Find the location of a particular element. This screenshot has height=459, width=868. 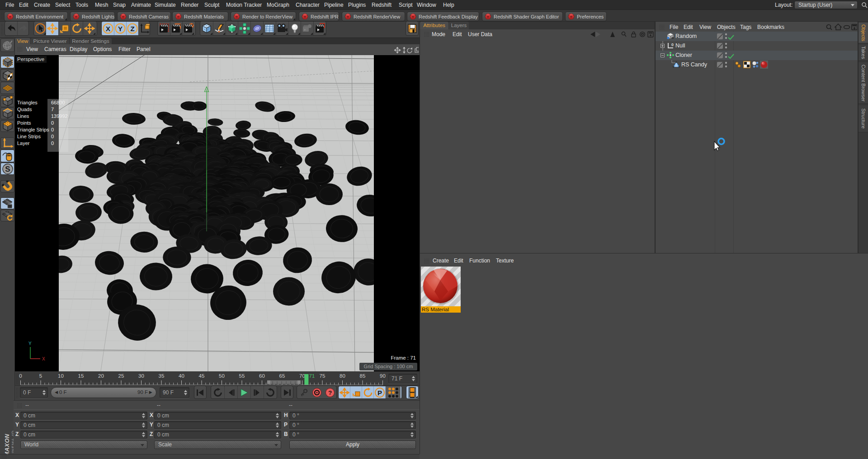

svg-text: 80 is located at coordinates (343, 376).